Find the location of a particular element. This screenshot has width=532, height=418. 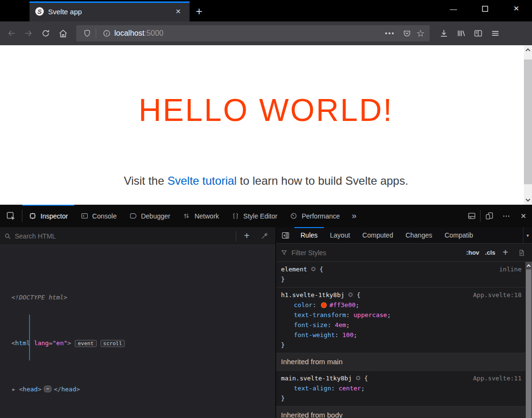

back-button is located at coordinates (11, 33).